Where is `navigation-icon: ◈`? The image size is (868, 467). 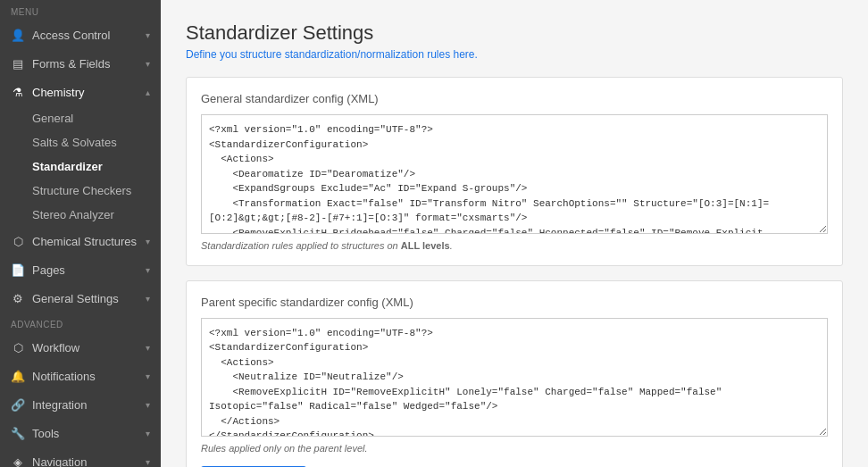 navigation-icon: ◈ is located at coordinates (18, 461).